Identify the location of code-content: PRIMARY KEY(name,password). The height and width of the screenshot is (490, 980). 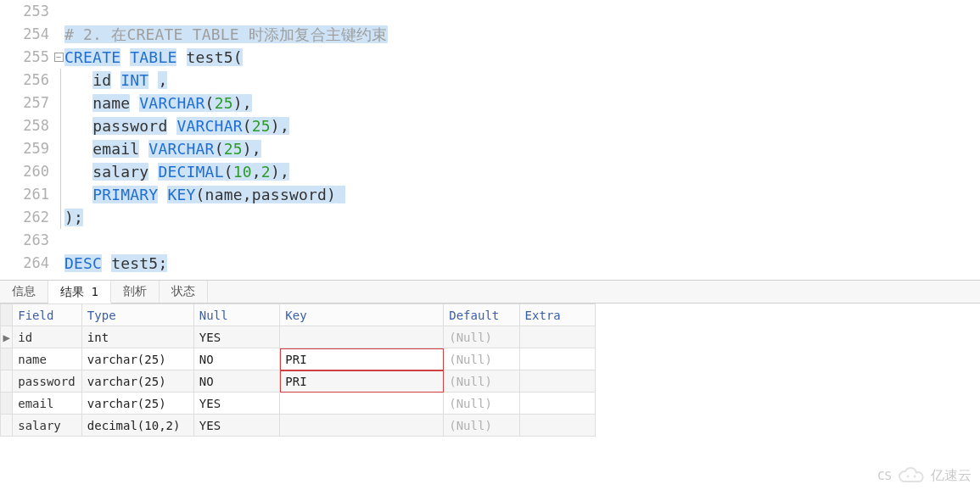
(523, 195).